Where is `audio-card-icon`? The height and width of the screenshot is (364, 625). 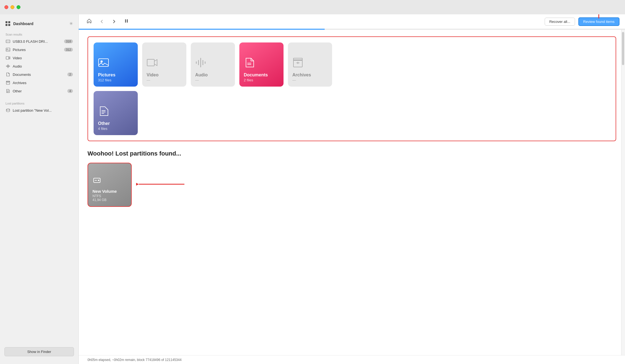 audio-card-icon is located at coordinates (213, 64).